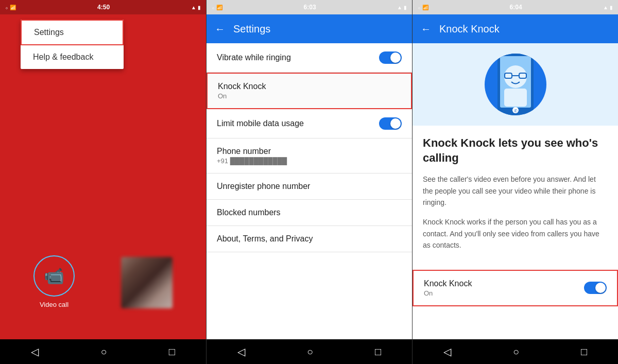 The height and width of the screenshot is (364, 618). What do you see at coordinates (298, 58) in the screenshot?
I see `vibrate-text: Vibrate while ringing` at bounding box center [298, 58].